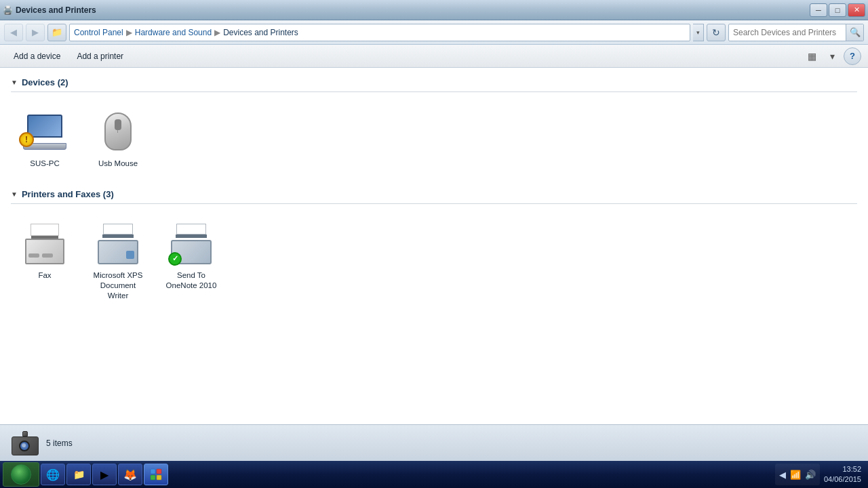 The width and height of the screenshot is (868, 488). Describe the element at coordinates (45, 251) in the screenshot. I see `fax-body` at that location.